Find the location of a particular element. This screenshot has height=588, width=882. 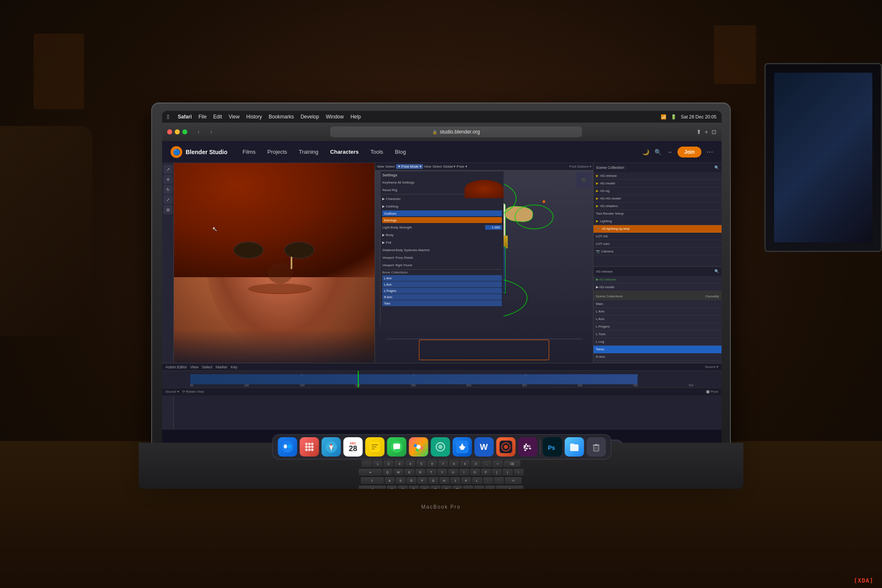

viewport-global-btn: Global ▾ is located at coordinates (449, 166).